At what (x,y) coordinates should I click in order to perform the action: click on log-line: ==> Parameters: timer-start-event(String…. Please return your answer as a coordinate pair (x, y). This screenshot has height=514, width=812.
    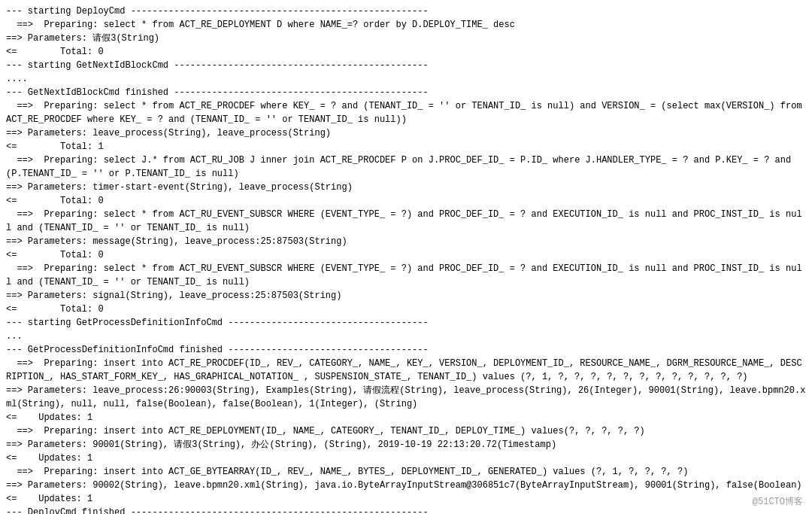
    Looking at the image, I should click on (406, 187).